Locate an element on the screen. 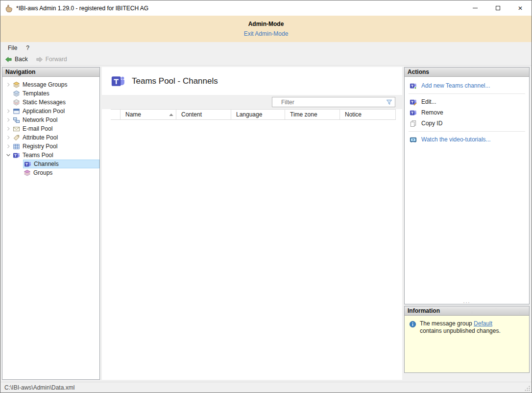 This screenshot has height=393, width=532. nav-item-static-messages: Static Messages is located at coordinates (51, 102).